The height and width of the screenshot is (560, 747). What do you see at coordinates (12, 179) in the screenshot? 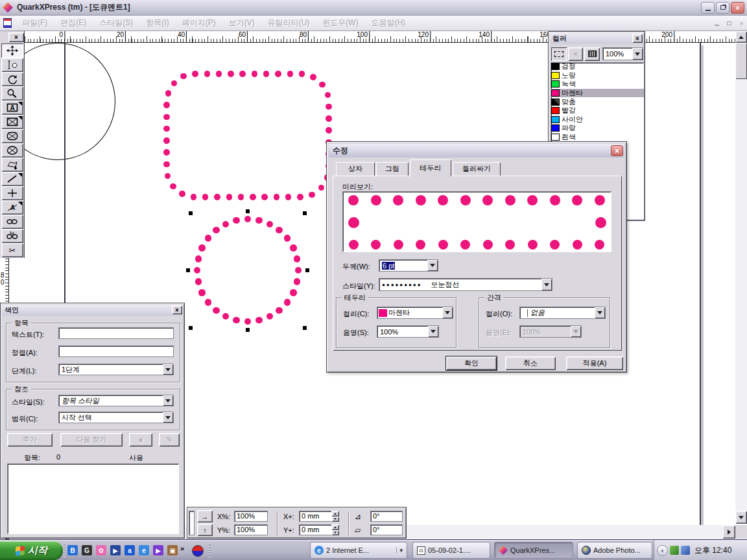
I see `line-tool` at bounding box center [12, 179].